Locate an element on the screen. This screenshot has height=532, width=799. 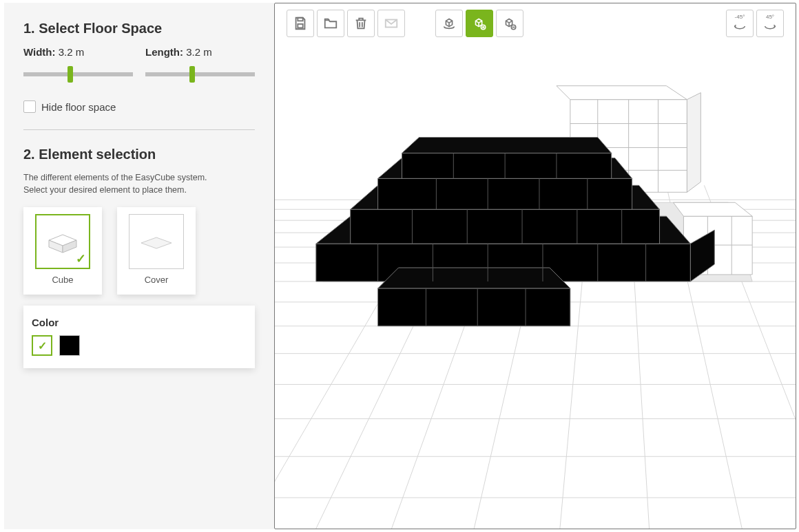
section-2-description: The different elements of the EasyCube s… is located at coordinates (139, 184).